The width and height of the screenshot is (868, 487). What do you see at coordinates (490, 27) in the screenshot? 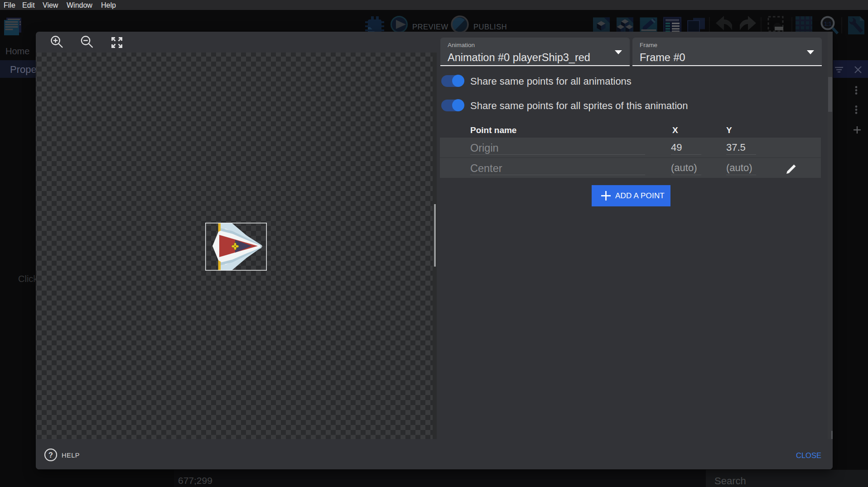
I see `svg-text: PUBLISH` at bounding box center [490, 27].